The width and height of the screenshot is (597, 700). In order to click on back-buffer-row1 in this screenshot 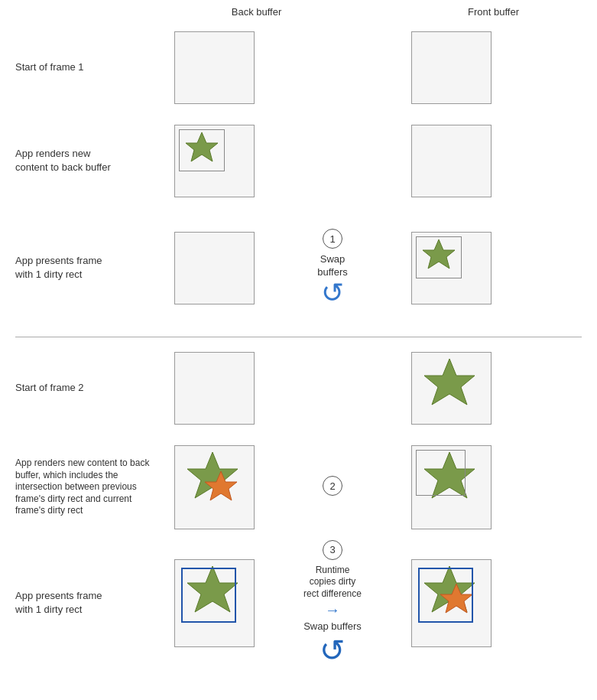, I will do `click(214, 67)`.